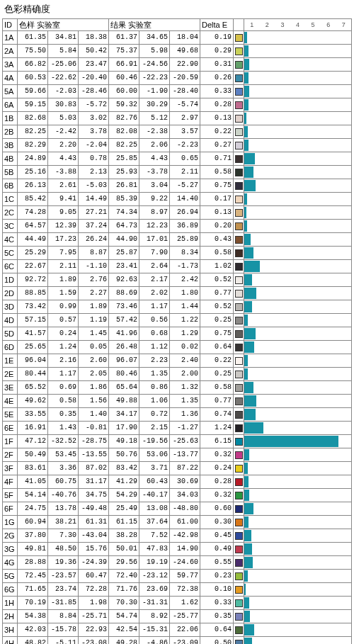 This screenshot has height=644, width=354. I want to click on result-l: 60.00, so click(125, 92).